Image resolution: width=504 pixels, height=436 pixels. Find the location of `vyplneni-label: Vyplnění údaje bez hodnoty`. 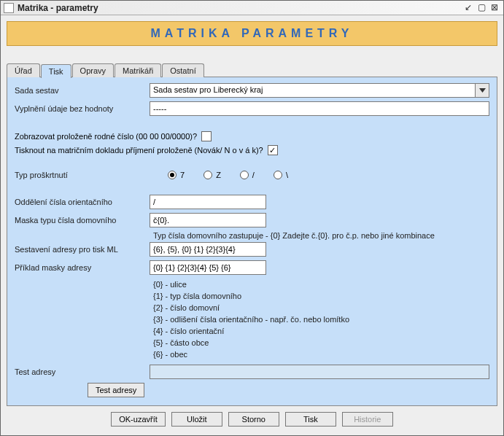

vyplneni-label: Vyplnění údaje bez hodnoty is located at coordinates (82, 109).